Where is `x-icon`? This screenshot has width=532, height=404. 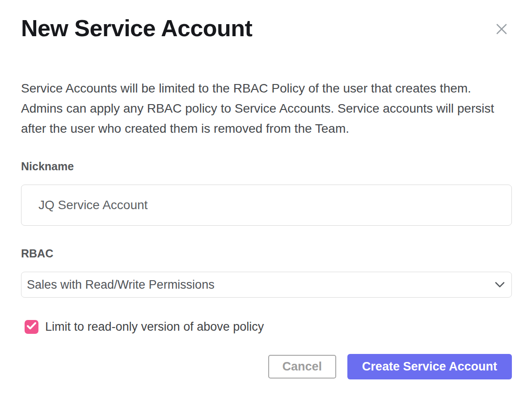
x-icon is located at coordinates (502, 34).